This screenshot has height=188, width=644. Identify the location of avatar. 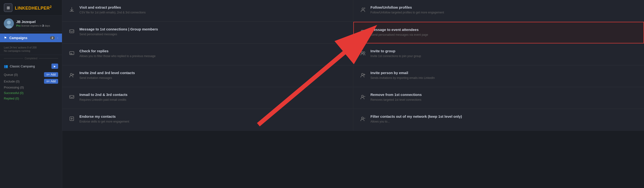
(9, 24).